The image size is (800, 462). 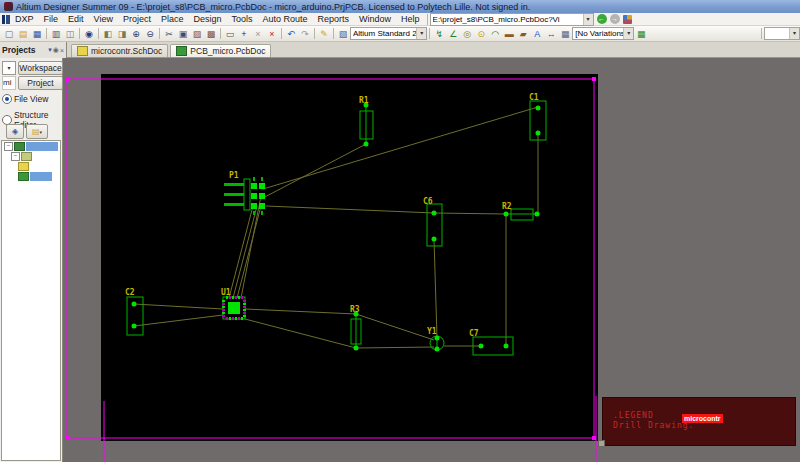 What do you see at coordinates (272, 34) in the screenshot?
I see `clear-filter-icon: ×` at bounding box center [272, 34].